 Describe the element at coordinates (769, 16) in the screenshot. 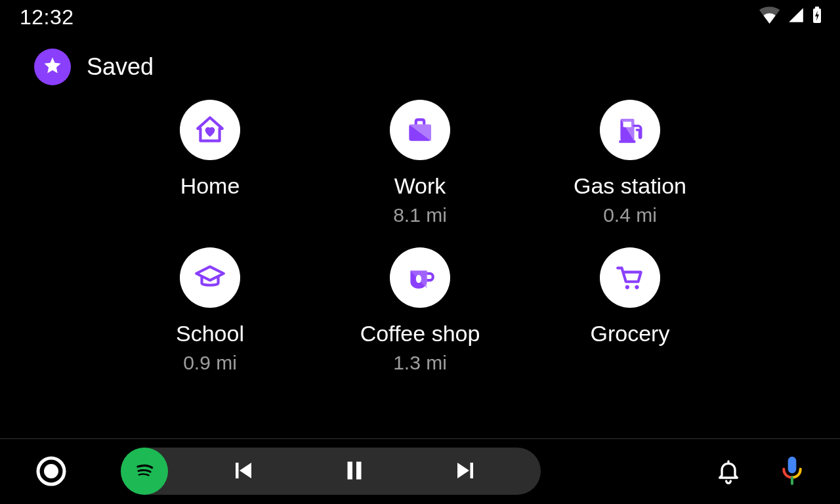

I see `wifi-icon` at that location.